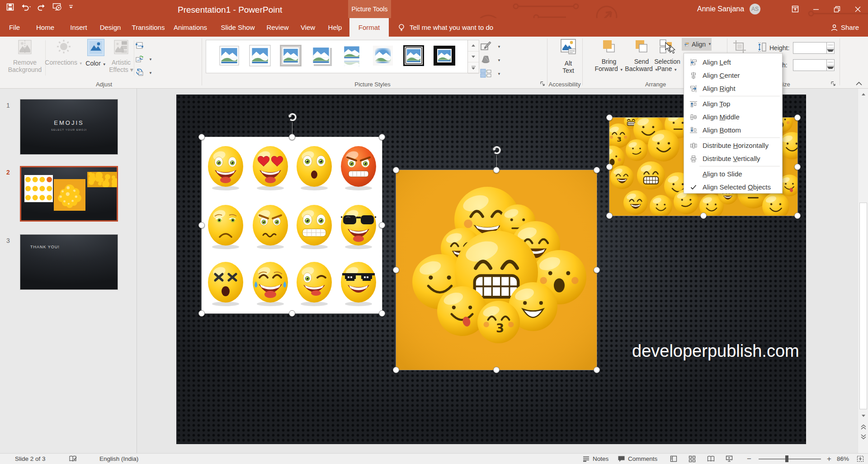  Describe the element at coordinates (787, 459) in the screenshot. I see `zoom-slider-thumb` at that location.